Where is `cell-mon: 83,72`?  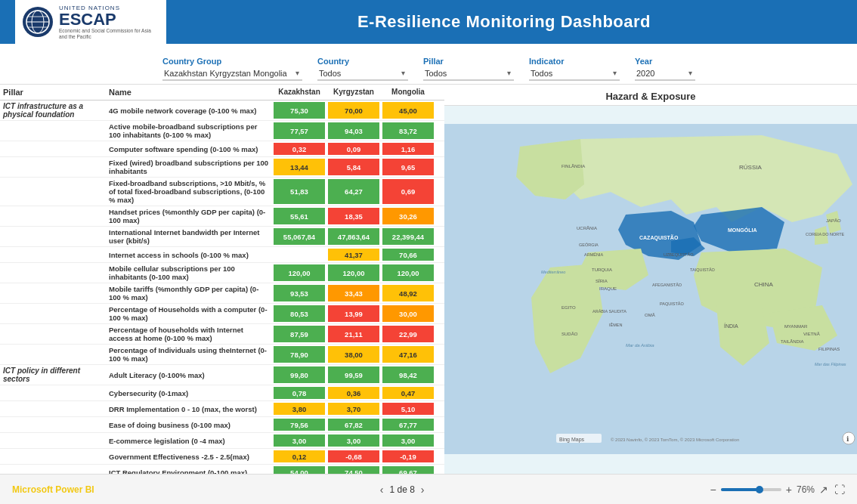 cell-mon: 83,72 is located at coordinates (408, 131).